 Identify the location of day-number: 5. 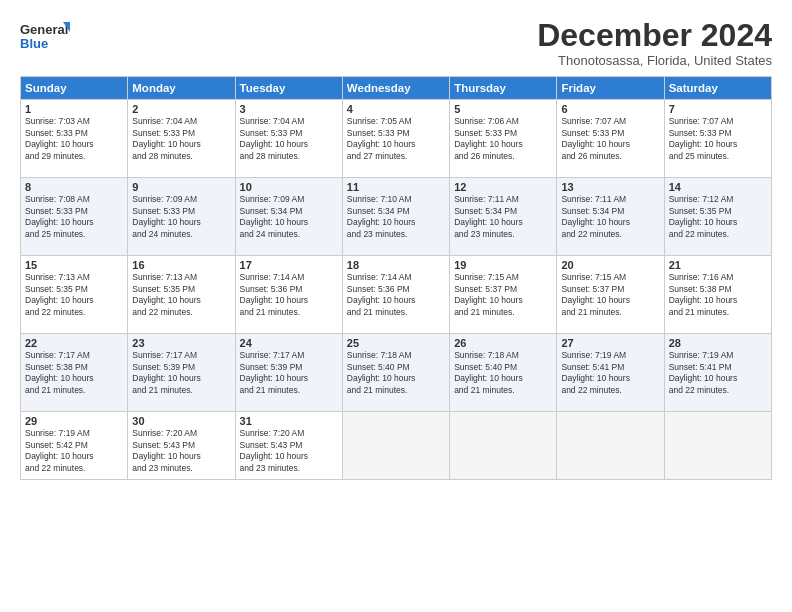
(503, 109).